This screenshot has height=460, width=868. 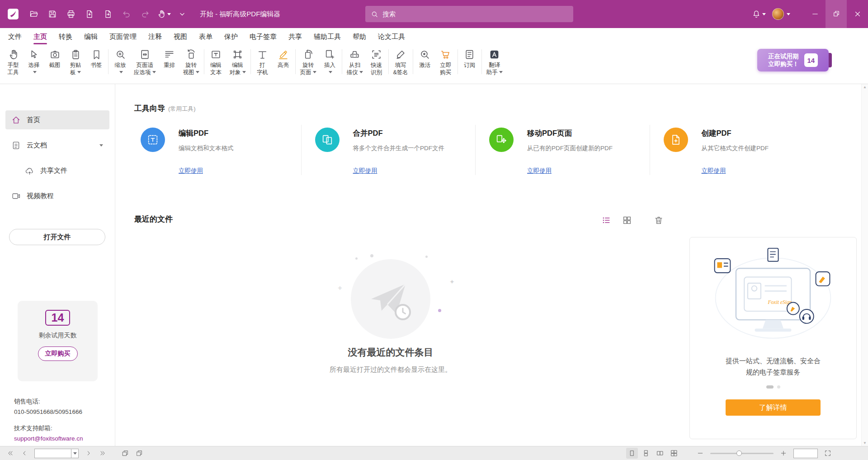 What do you see at coordinates (778, 387) in the screenshot?
I see `carousel-dot` at bounding box center [778, 387].